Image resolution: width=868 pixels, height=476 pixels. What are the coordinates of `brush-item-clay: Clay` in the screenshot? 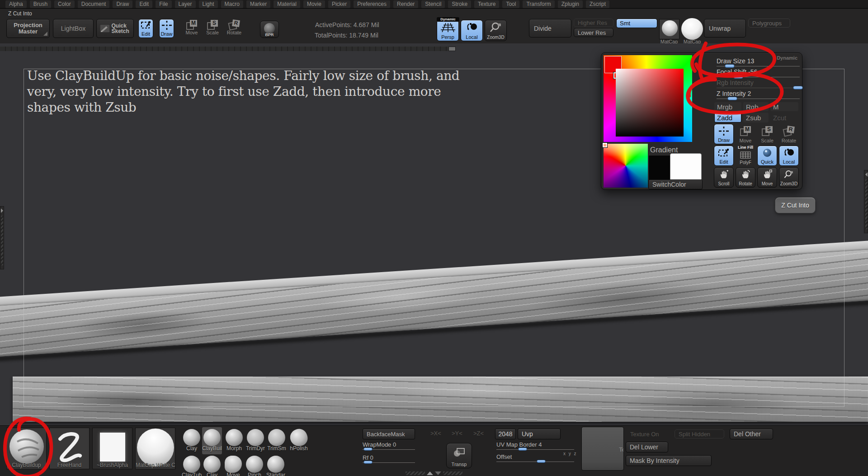 It's located at (192, 440).